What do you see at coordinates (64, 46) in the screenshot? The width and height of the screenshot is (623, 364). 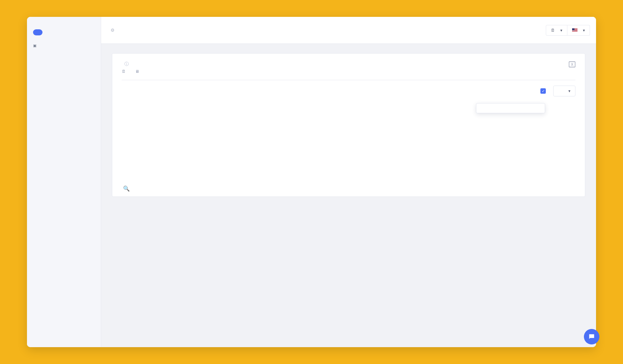 I see `all-my-groups-link: ▣` at bounding box center [64, 46].